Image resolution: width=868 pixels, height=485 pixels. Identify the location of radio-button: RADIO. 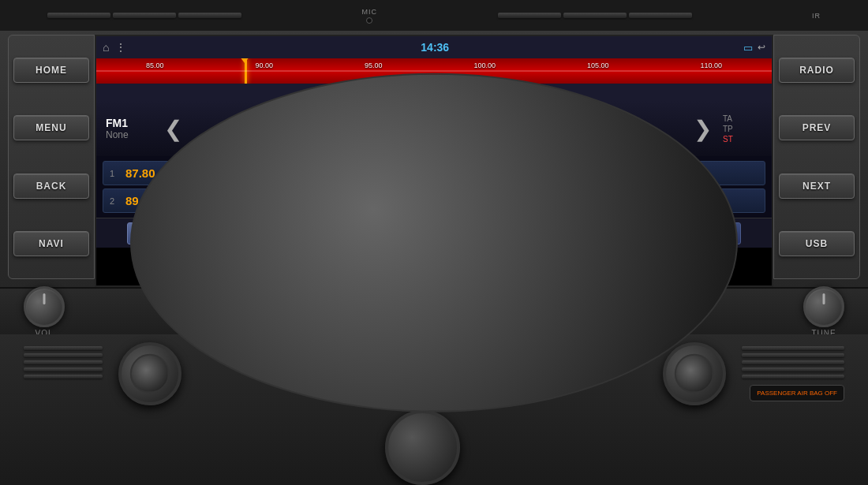
(817, 70).